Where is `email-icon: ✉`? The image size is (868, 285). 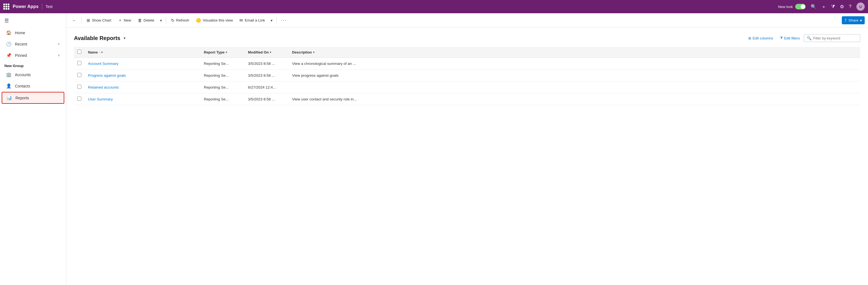 email-icon: ✉ is located at coordinates (241, 20).